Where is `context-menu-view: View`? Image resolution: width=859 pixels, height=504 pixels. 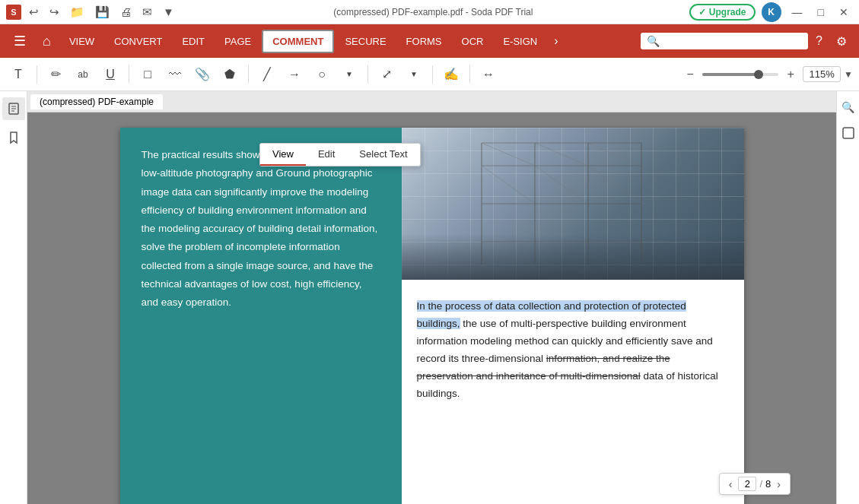
context-menu-view: View is located at coordinates (283, 155).